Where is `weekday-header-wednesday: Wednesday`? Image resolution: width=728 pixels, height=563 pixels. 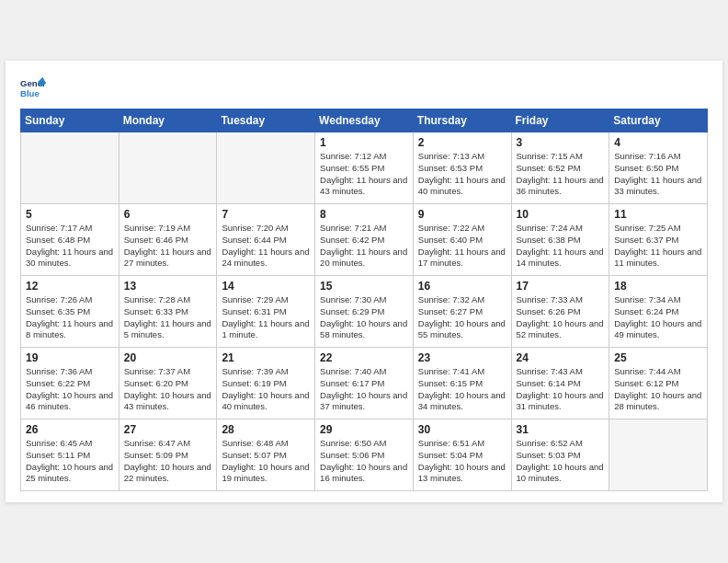
weekday-header-wednesday: Wednesday is located at coordinates (364, 121).